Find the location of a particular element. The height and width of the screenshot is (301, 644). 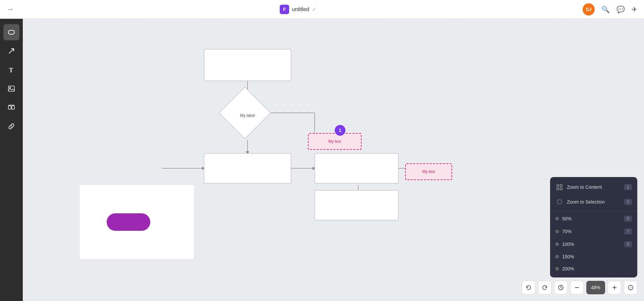

zoom-value-button: 48% is located at coordinates (596, 288).